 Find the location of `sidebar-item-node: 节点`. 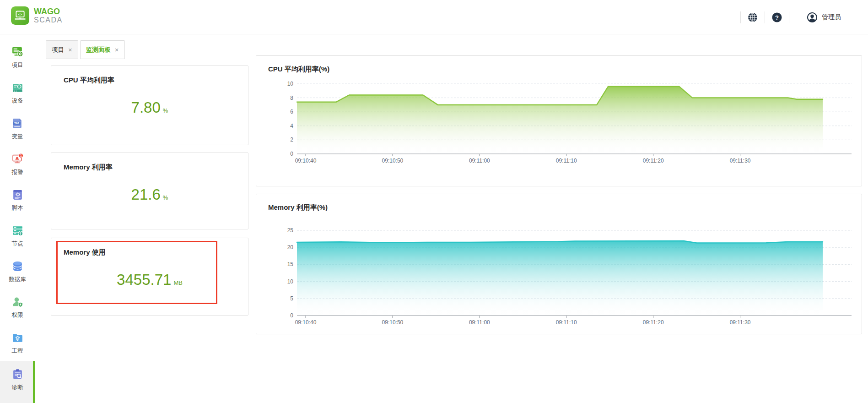

sidebar-item-node: 节点 is located at coordinates (17, 236).